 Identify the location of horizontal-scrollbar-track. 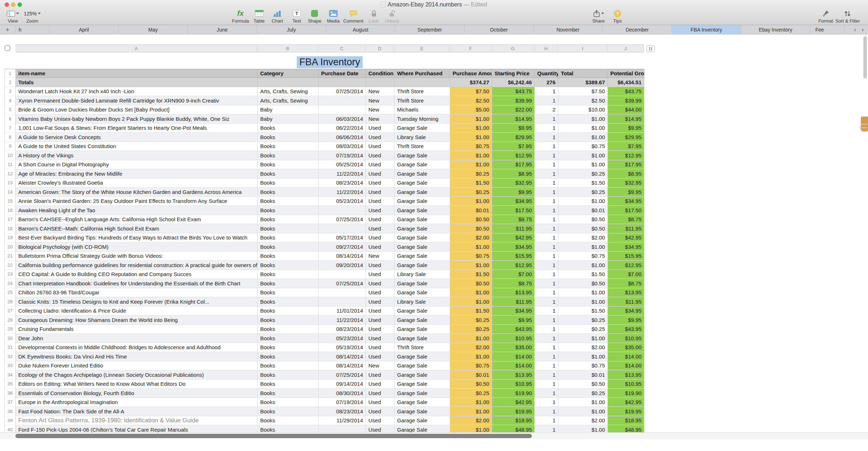
(434, 436).